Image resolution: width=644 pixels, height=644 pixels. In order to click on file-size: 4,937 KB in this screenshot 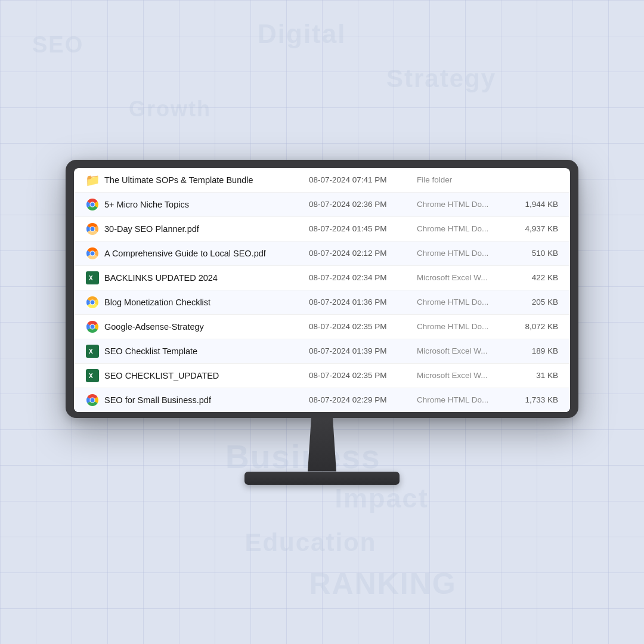, I will do `click(540, 229)`.